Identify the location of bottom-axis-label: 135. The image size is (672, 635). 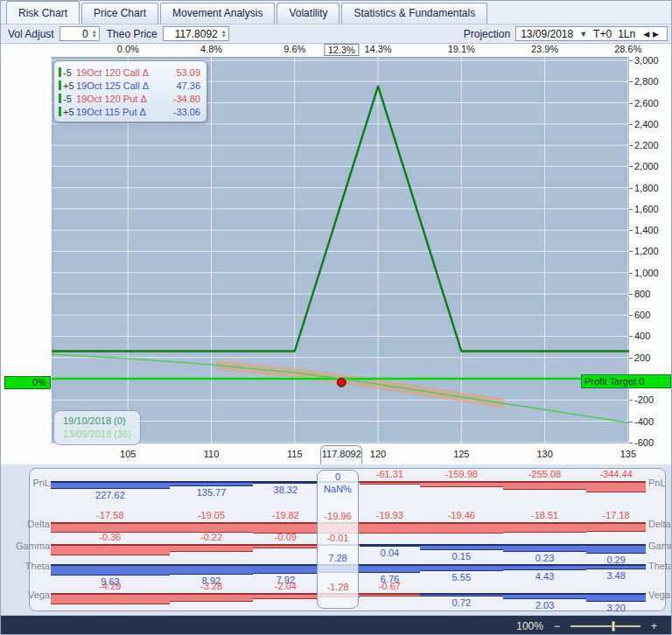
(628, 454).